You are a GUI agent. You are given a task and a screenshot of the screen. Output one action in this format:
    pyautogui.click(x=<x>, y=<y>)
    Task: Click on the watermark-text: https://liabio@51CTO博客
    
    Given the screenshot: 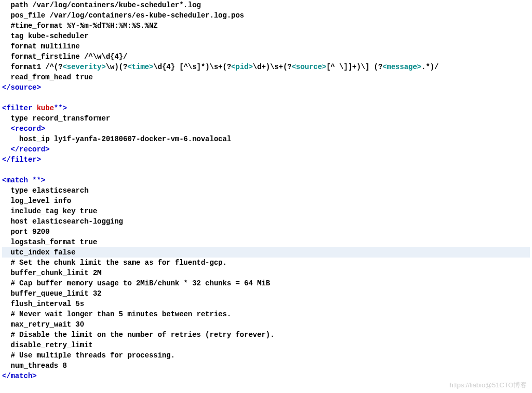 What is the action you would take?
    pyautogui.click(x=488, y=385)
    